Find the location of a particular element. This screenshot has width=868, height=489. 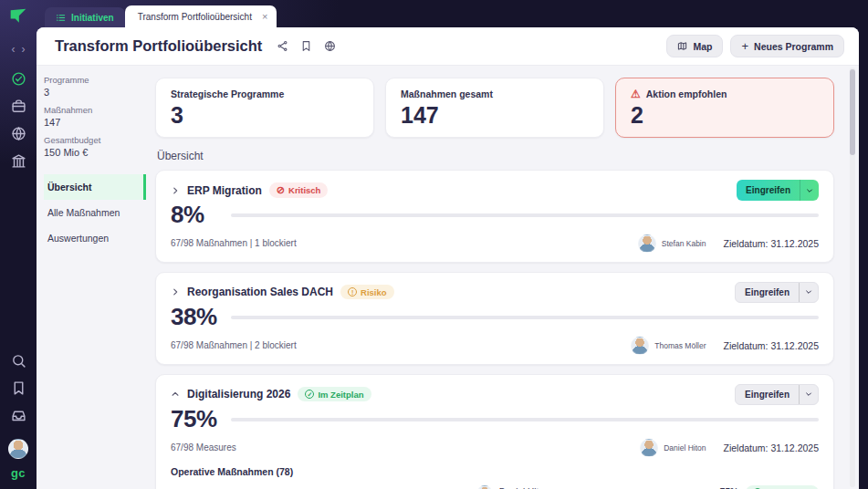

subnav-item-auswertungen: Auswertungen is located at coordinates (95, 238).